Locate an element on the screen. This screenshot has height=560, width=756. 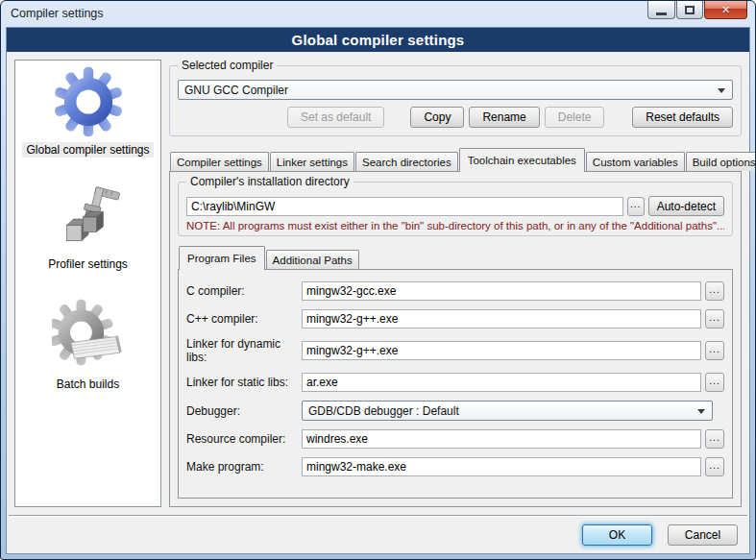
minimize-button is located at coordinates (661, 10).